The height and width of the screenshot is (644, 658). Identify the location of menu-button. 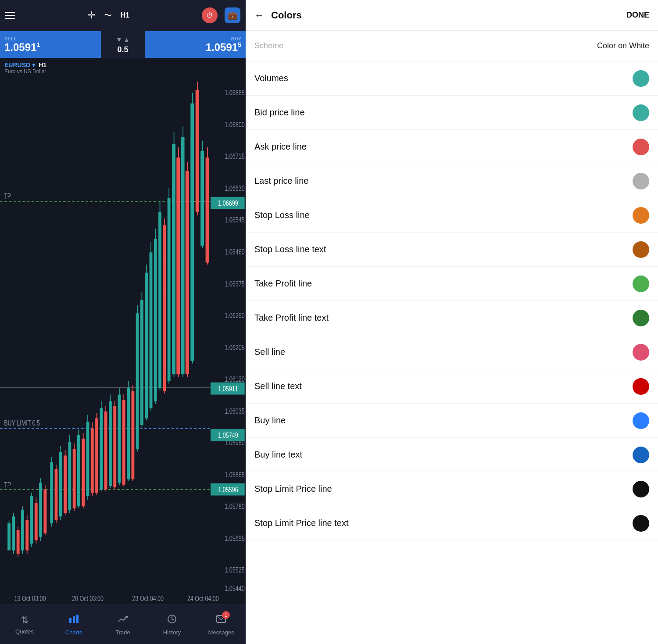
(10, 15).